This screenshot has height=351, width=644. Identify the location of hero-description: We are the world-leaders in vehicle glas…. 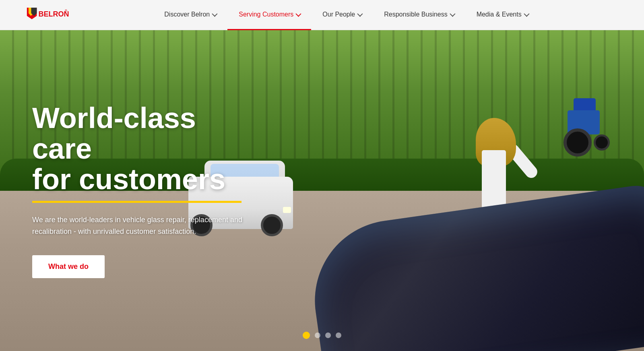
(145, 226).